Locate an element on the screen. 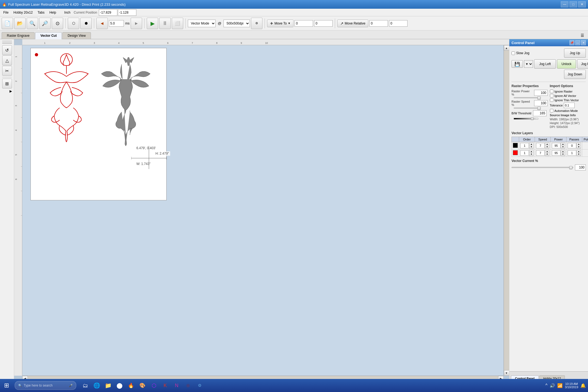  speaker-icon: 🔊 is located at coordinates (552, 385).